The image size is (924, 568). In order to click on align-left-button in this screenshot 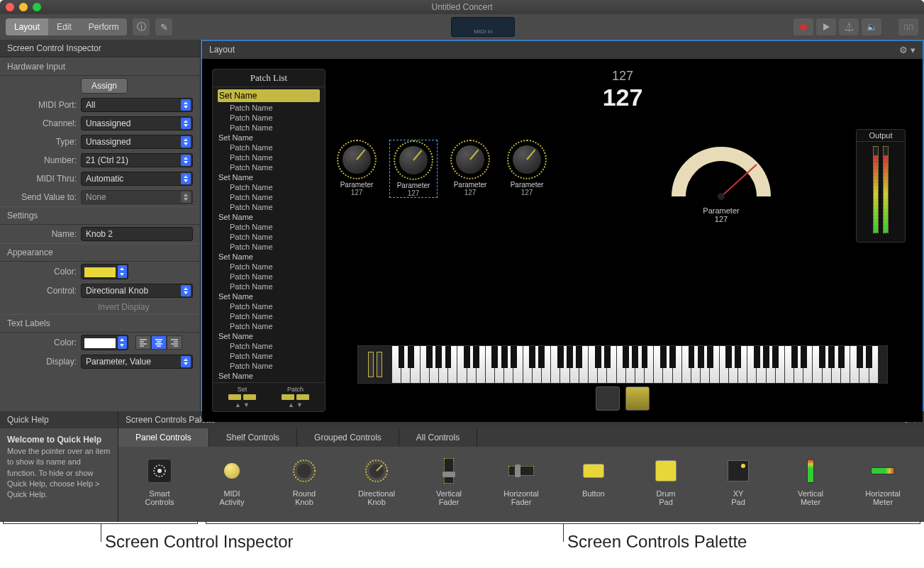, I will do `click(143, 343)`.